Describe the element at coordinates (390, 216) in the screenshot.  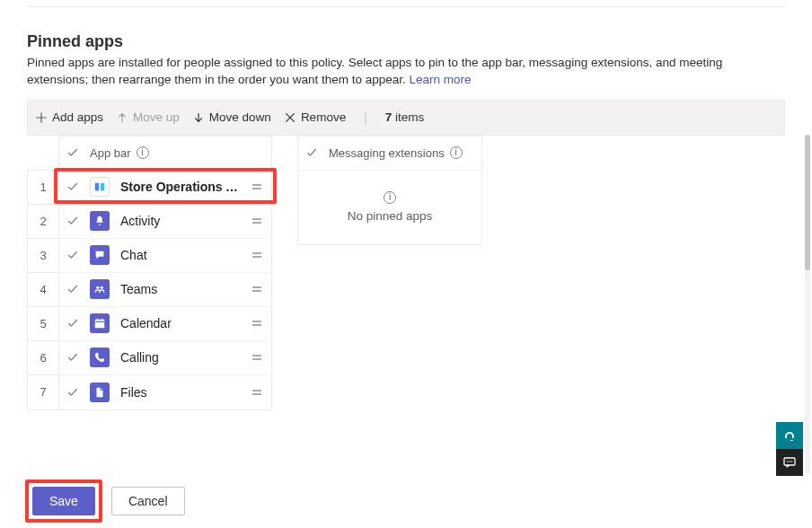
I see `messaging-empty-text: No pinned apps` at that location.